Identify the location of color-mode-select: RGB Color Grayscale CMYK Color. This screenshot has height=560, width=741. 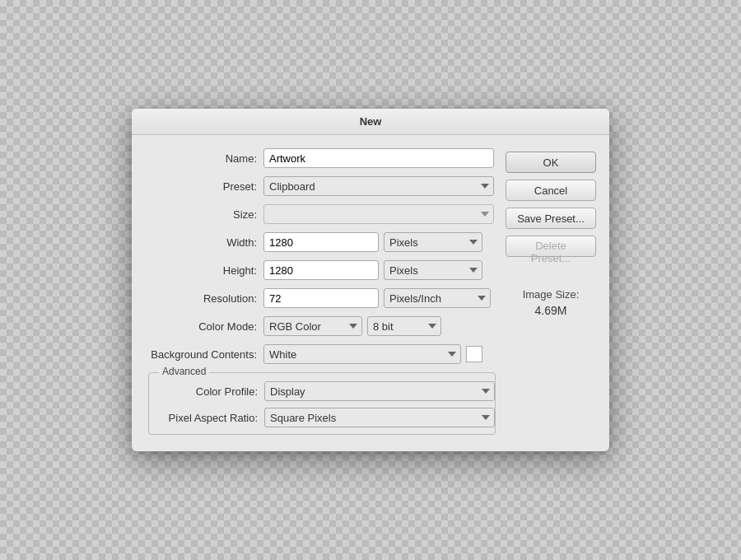
(313, 326).